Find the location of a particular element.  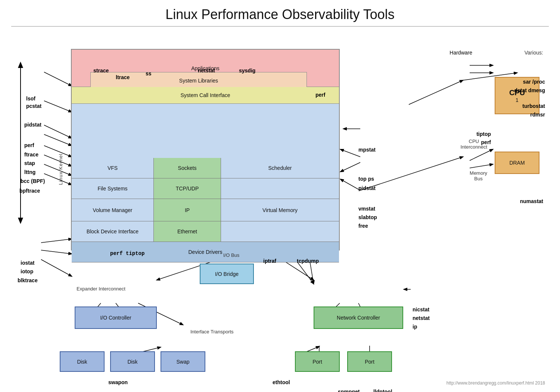

kernel-label: Linux Kernel is located at coordinates (60, 169).